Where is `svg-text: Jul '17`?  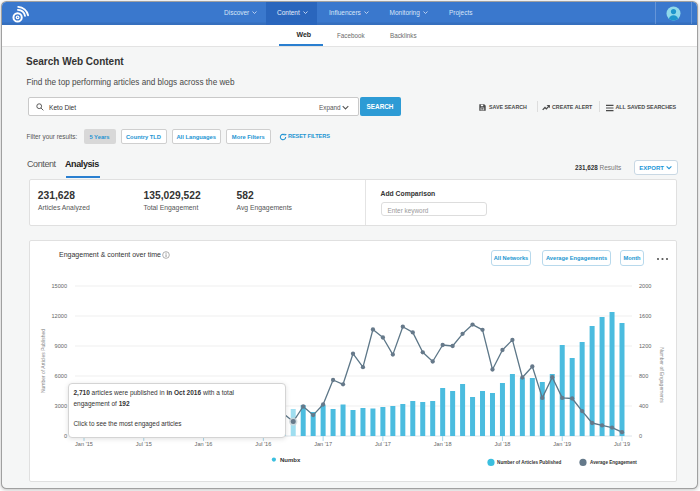 svg-text: Jul '17 is located at coordinates (382, 444).